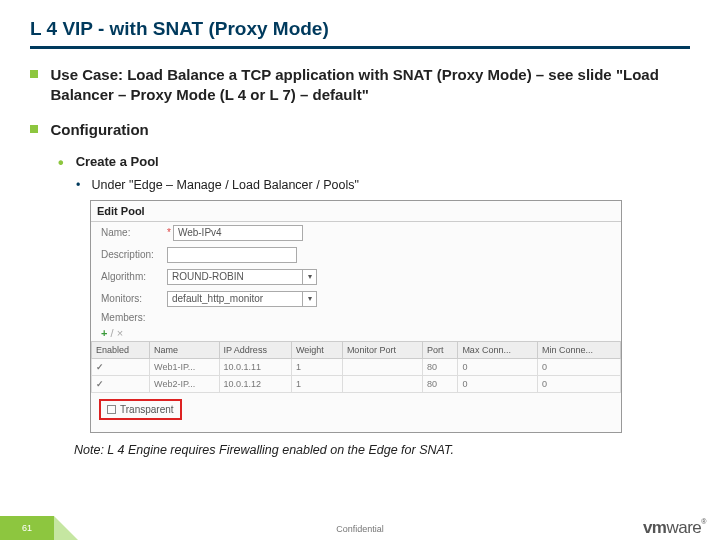 This screenshot has height=540, width=720. What do you see at coordinates (184, 366) in the screenshot?
I see `cell: Web1-IP...` at bounding box center [184, 366].